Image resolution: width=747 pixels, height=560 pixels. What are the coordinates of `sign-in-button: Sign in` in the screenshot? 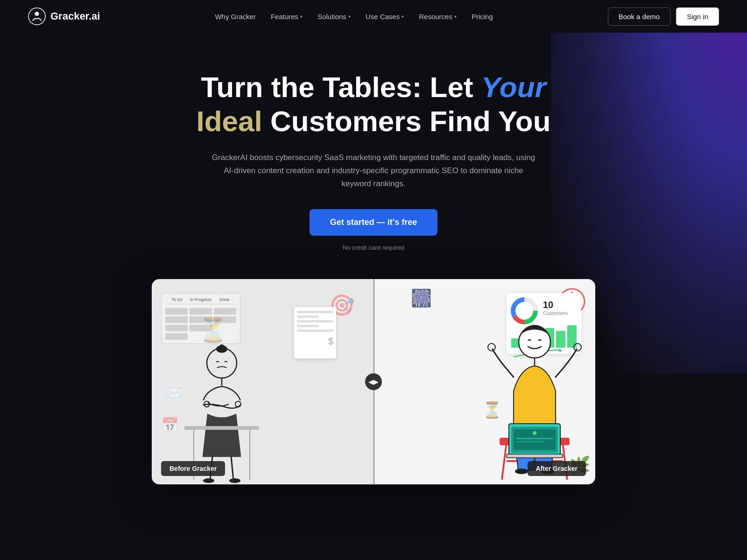 It's located at (698, 17).